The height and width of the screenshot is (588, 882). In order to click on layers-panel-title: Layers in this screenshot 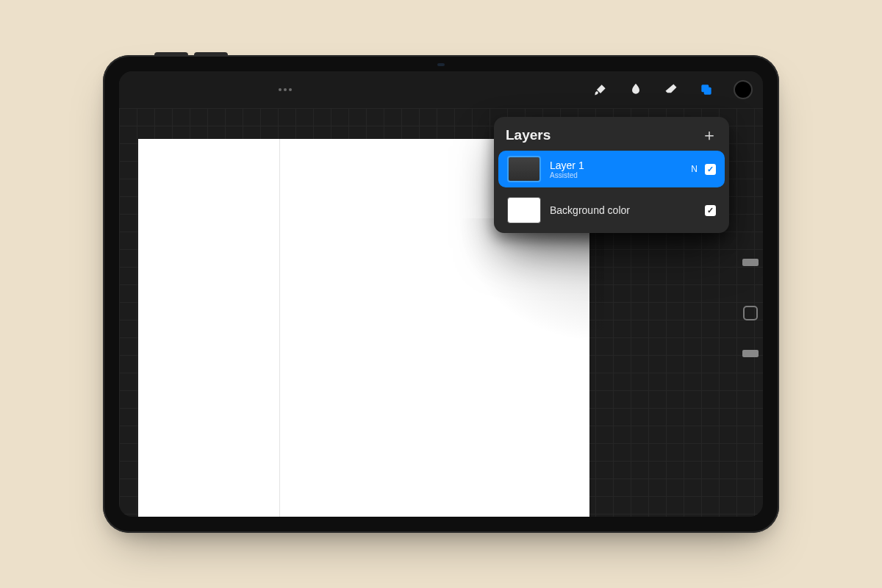, I will do `click(528, 135)`.